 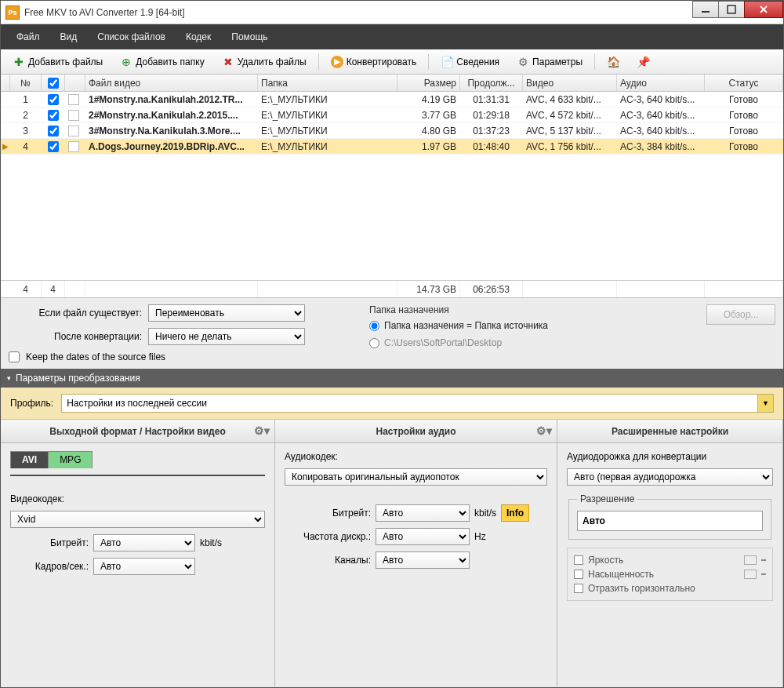 I want to click on channels-select: Авто, so click(x=423, y=560).